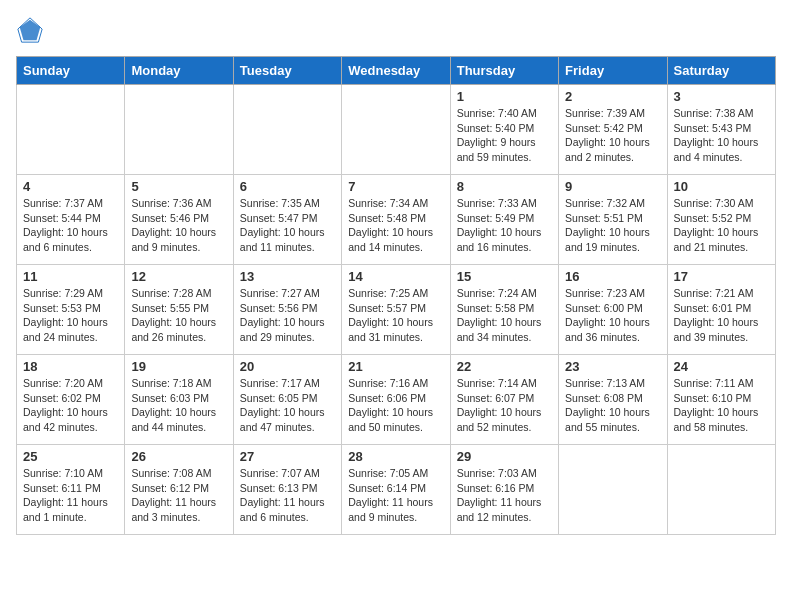 This screenshot has height=612, width=792. I want to click on day-info: Sunrise: 7:34 AMSunset: 5:48 PMDaylight:…, so click(396, 226).